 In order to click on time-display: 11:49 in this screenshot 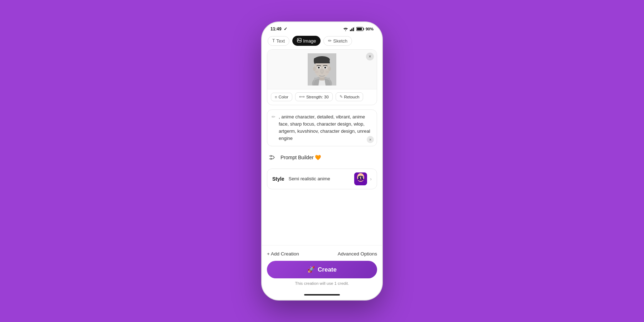, I will do `click(276, 29)`.